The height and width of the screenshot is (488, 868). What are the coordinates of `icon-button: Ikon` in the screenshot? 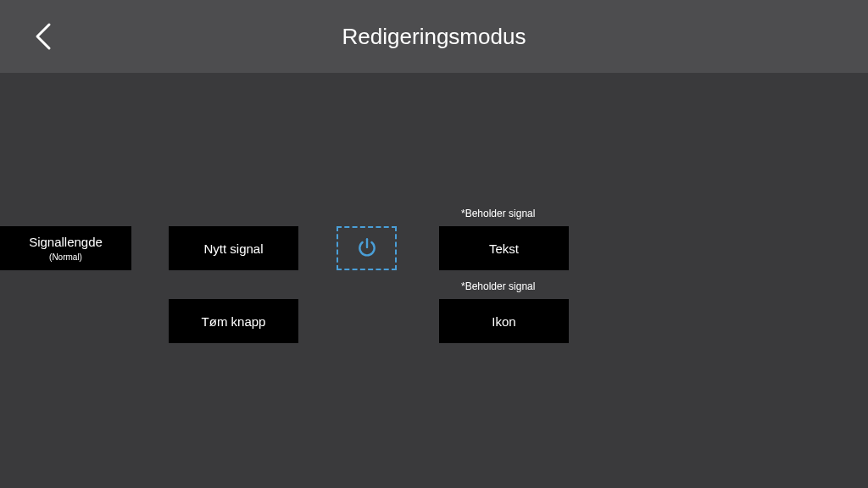 It's located at (504, 321).